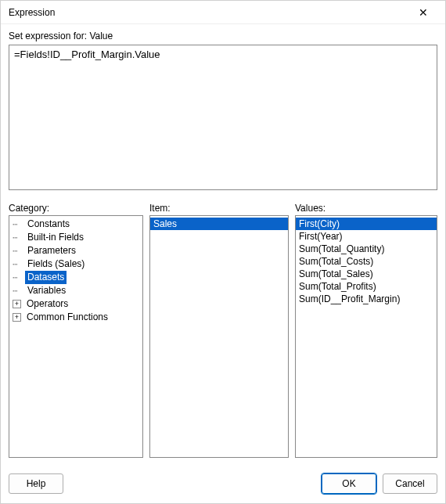  I want to click on values-list-item: Sum(Total_Quantity), so click(366, 249).